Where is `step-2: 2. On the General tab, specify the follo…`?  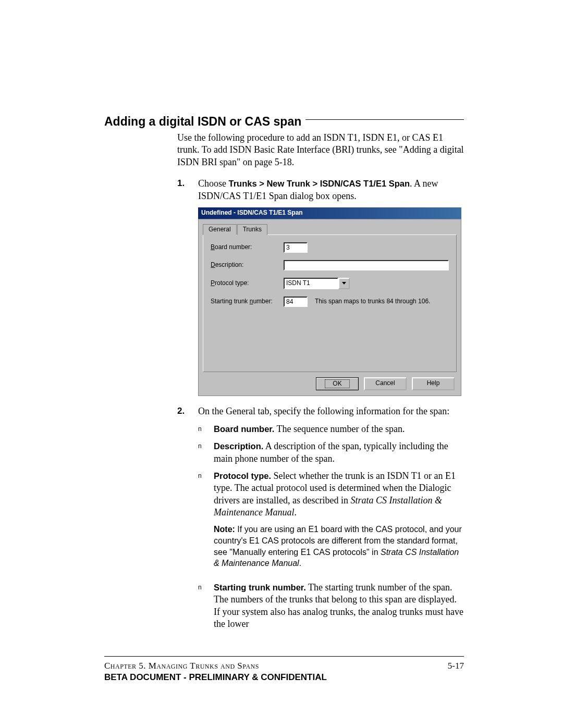 step-2: 2. On the General tab, specify the follo… is located at coordinates (321, 412).